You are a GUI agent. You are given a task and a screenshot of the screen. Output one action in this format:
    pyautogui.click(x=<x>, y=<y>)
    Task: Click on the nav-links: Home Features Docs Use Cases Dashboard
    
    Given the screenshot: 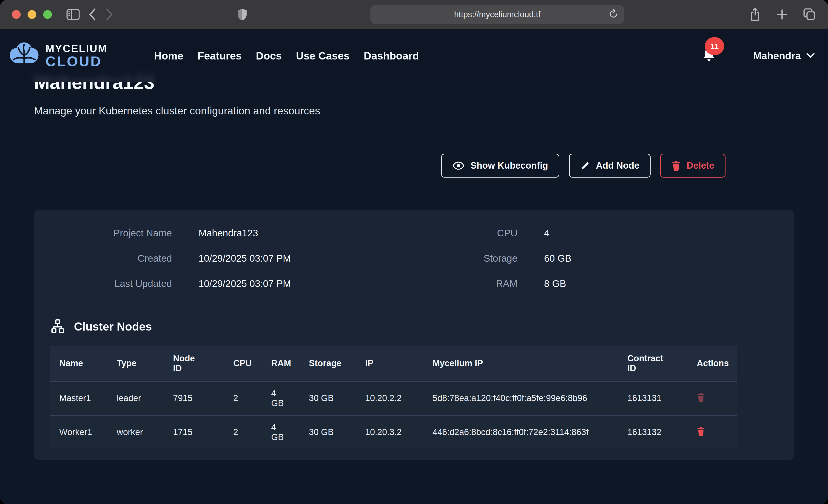 What is the action you would take?
    pyautogui.click(x=286, y=56)
    